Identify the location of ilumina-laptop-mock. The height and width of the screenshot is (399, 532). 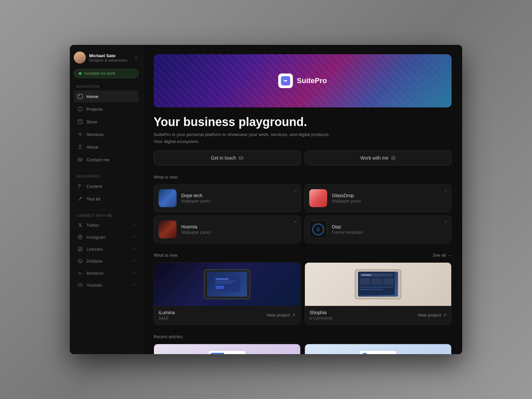
(227, 284).